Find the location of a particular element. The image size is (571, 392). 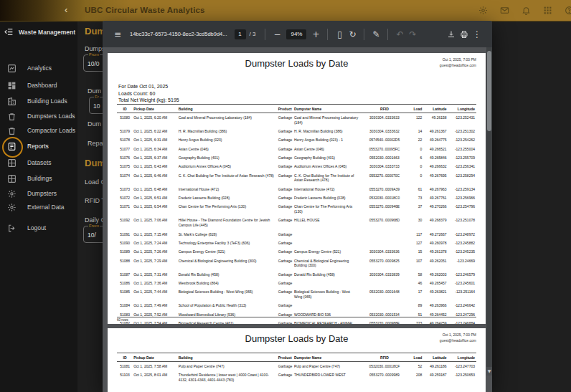

table-cell: 52 is located at coordinates (415, 367).